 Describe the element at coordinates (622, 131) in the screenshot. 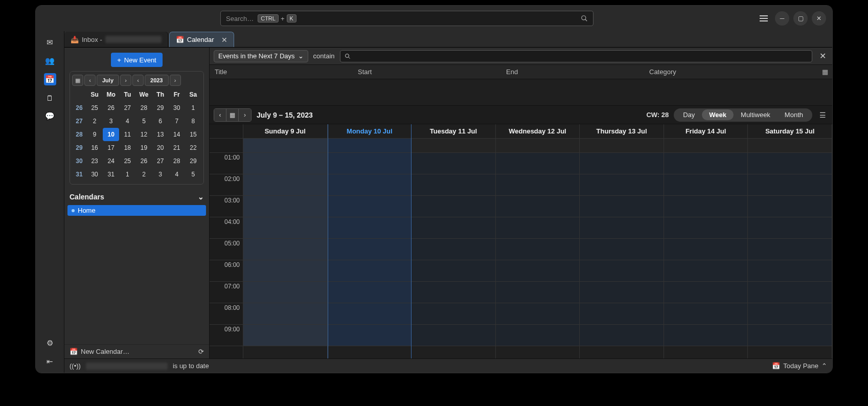

I see `day-header: Thursday 13 Jul` at that location.